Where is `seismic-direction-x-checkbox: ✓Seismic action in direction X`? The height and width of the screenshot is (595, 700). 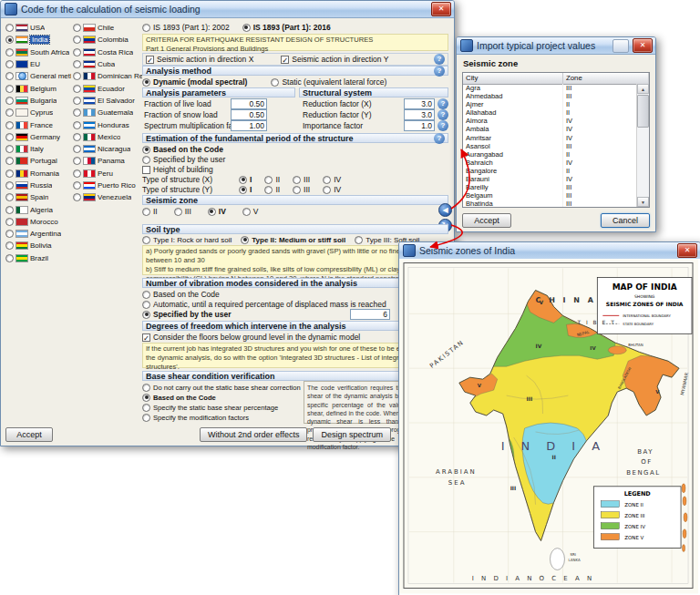
seismic-direction-x-checkbox: ✓Seismic action in direction X is located at coordinates (200, 59).